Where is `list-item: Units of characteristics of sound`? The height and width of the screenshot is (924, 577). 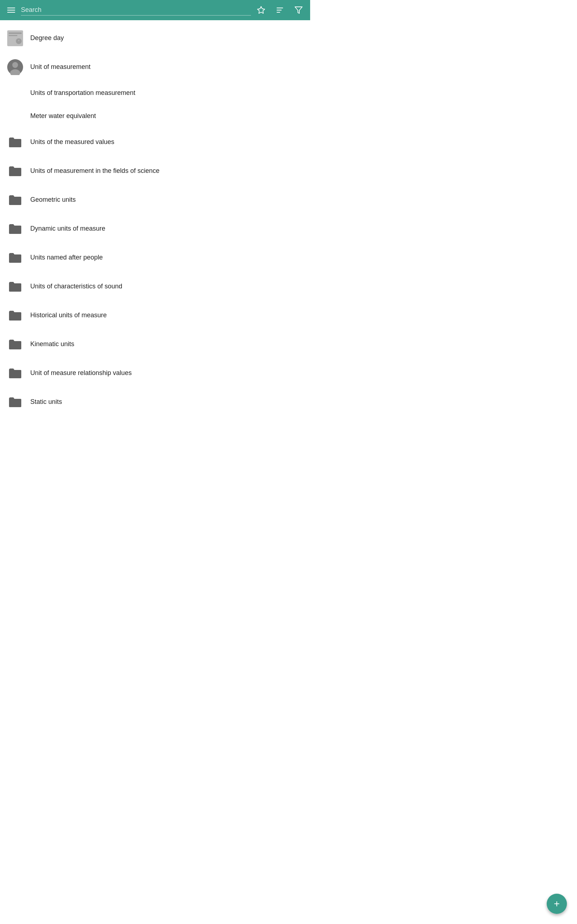
list-item: Units of characteristics of sound is located at coordinates (155, 286).